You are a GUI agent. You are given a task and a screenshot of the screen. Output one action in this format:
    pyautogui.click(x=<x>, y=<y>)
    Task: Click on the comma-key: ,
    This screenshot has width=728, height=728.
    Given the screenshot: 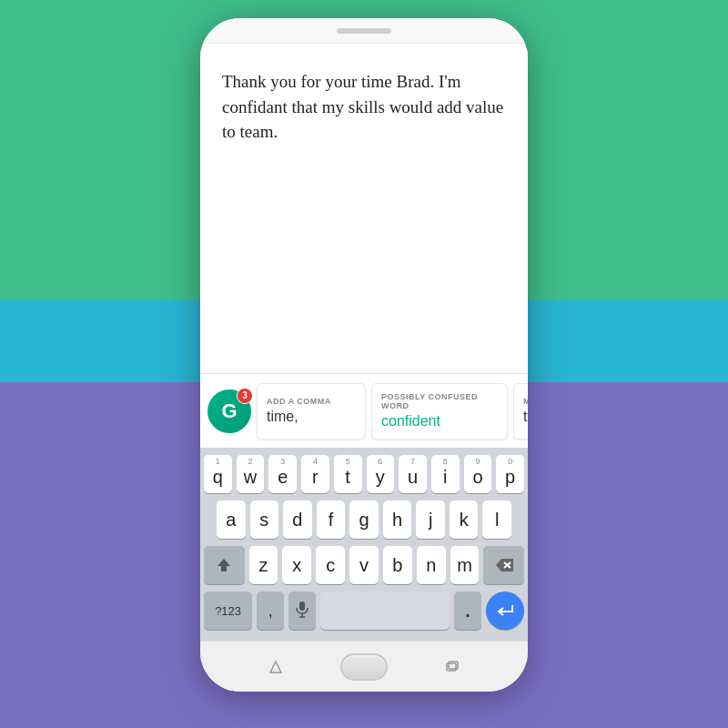 What is the action you would take?
    pyautogui.click(x=270, y=611)
    